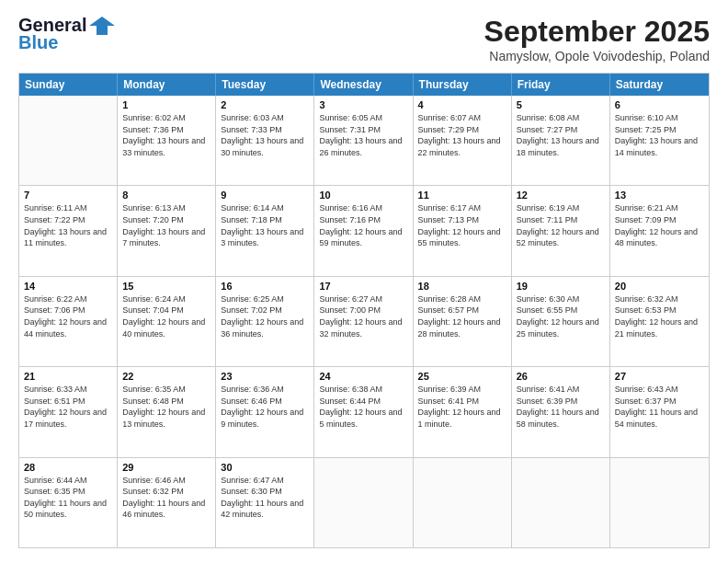 This screenshot has width=728, height=563. Describe the element at coordinates (265, 316) in the screenshot. I see `day-info: Sunrise: 6:25 AM Sunset: 7:02 PM Dayligh…` at that location.